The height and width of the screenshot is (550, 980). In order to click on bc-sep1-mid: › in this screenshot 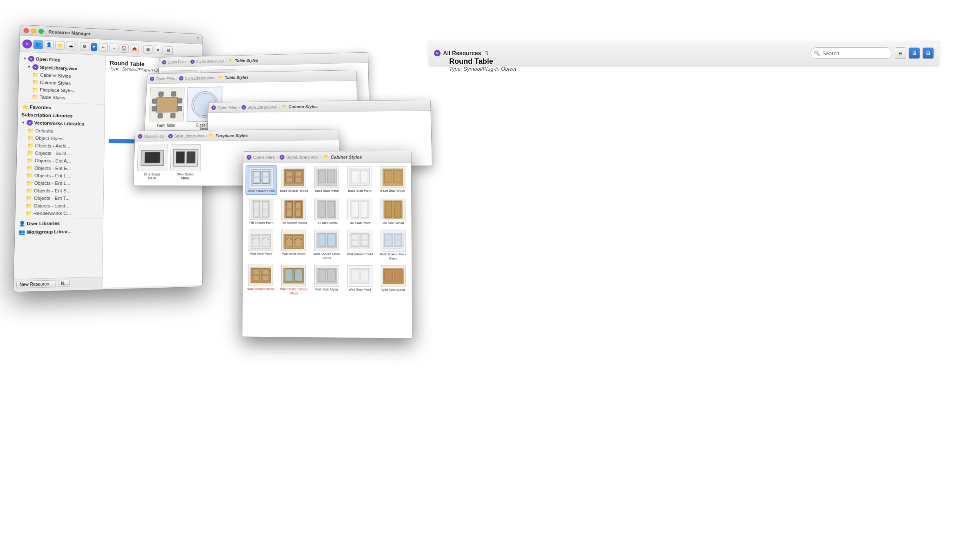, I will do `click(177, 78)`.